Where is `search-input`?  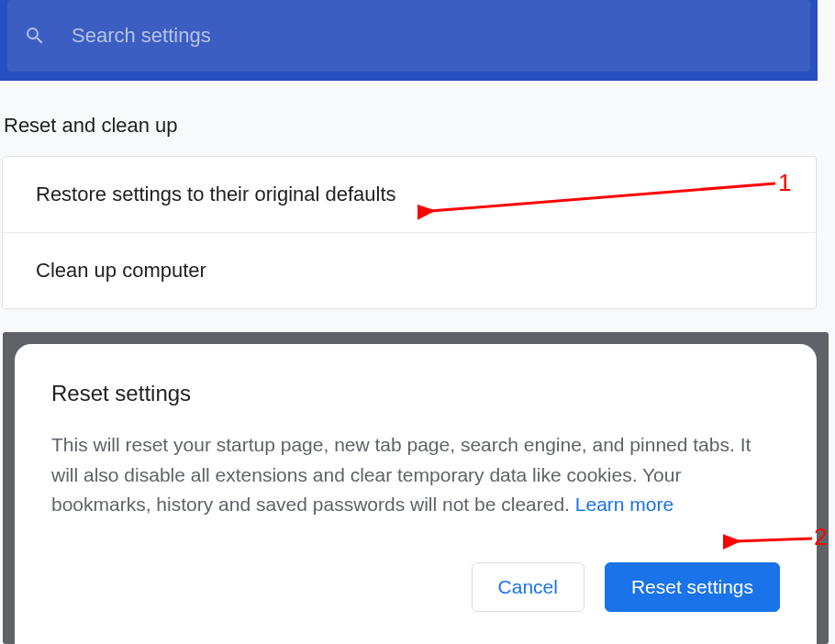
search-input is located at coordinates (347, 36).